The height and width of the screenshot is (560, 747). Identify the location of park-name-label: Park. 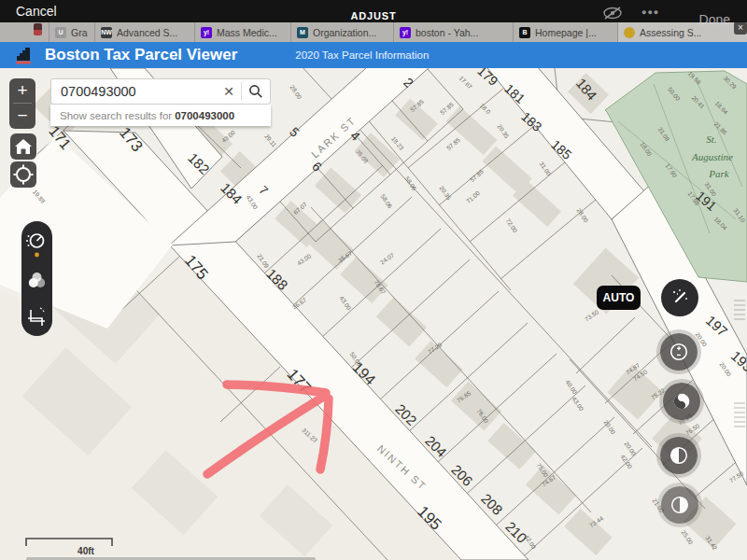
(719, 174).